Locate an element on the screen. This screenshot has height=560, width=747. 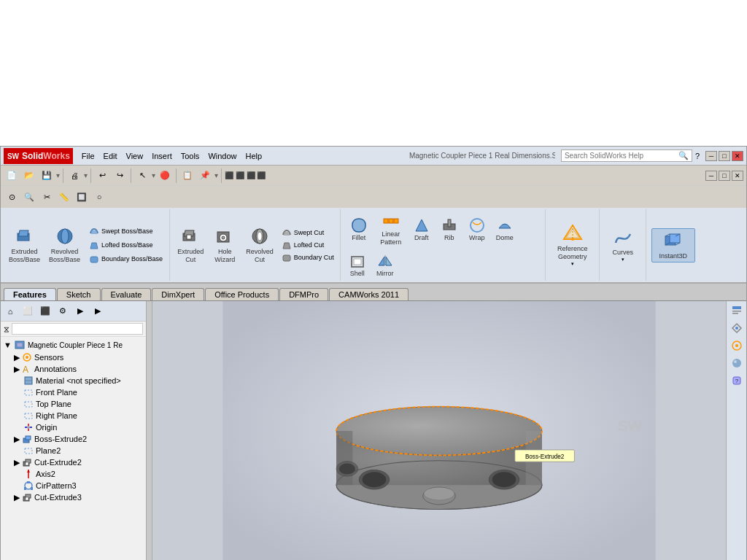
panel-close-btn: ✕ is located at coordinates (738, 176).